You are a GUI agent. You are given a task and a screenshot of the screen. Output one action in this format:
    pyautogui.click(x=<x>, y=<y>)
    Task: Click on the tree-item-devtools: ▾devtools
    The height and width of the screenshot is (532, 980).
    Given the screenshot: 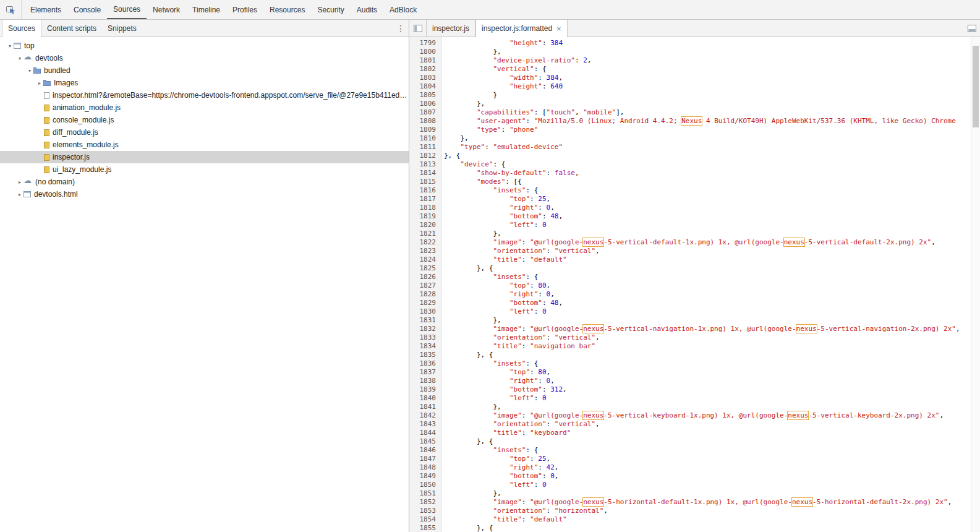 What is the action you would take?
    pyautogui.click(x=204, y=58)
    